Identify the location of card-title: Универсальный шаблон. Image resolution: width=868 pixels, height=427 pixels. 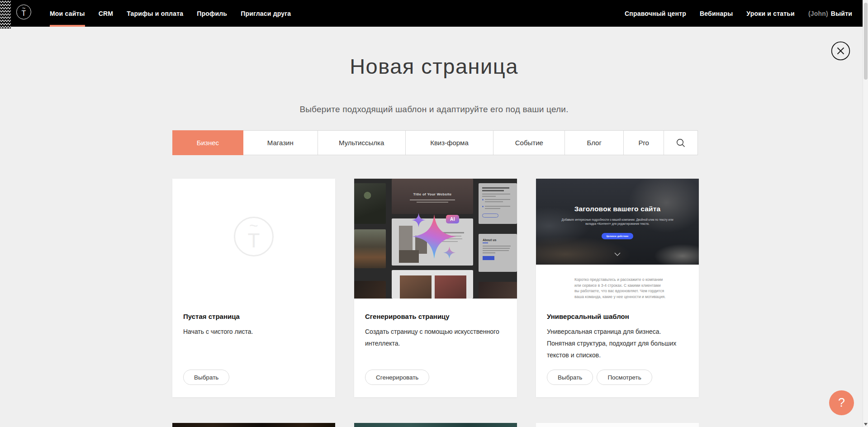
(588, 317).